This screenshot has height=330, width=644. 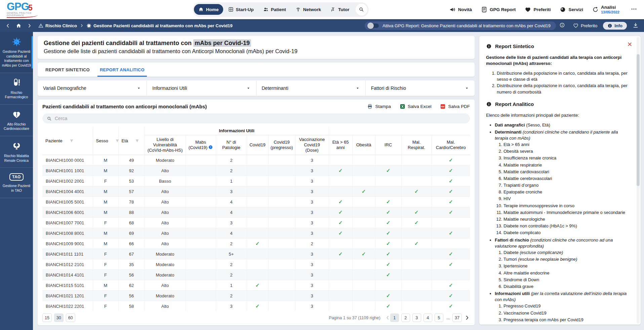 What do you see at coordinates (16, 183) in the screenshot?
I see `sidebar-item-gestione-pazienti-in: TAOGestione Pazienti in TAO` at bounding box center [16, 183].